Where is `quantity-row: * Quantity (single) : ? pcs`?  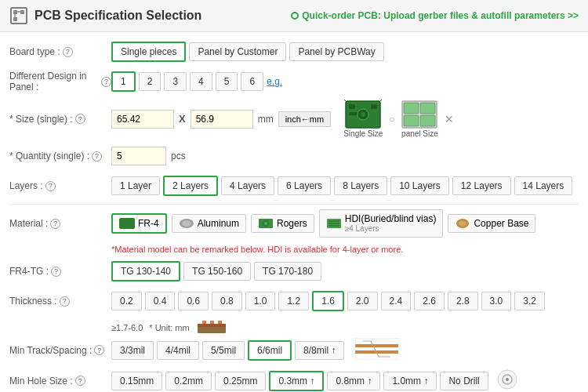 quantity-row: * Quantity (single) : ? pcs is located at coordinates (294, 156).